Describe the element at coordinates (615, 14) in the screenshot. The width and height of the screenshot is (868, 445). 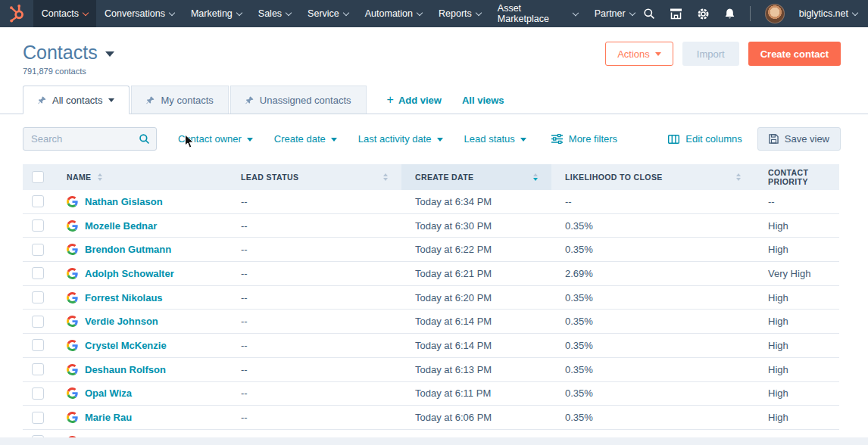
I see `nav-item-partner: Partner` at that location.